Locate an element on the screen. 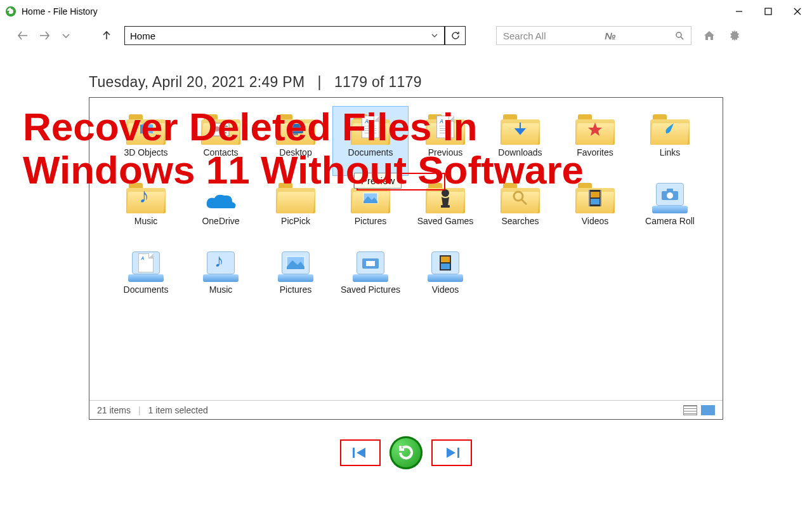 Image resolution: width=812 pixels, height=508 pixels. app-icon is located at coordinates (11, 11).